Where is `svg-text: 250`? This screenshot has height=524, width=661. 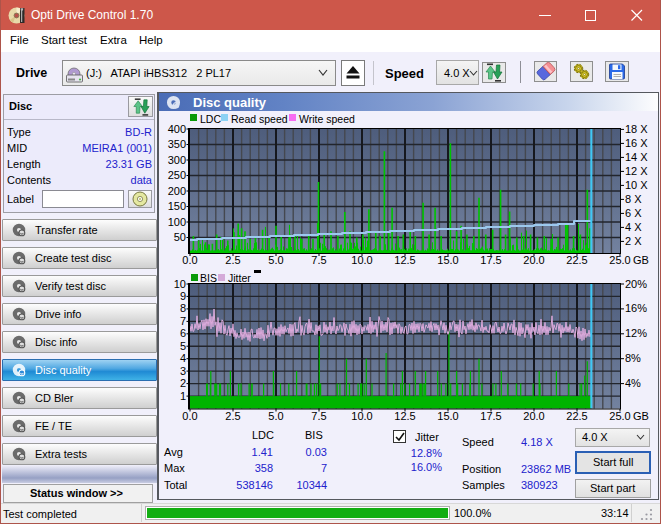
svg-text: 250 is located at coordinates (177, 175).